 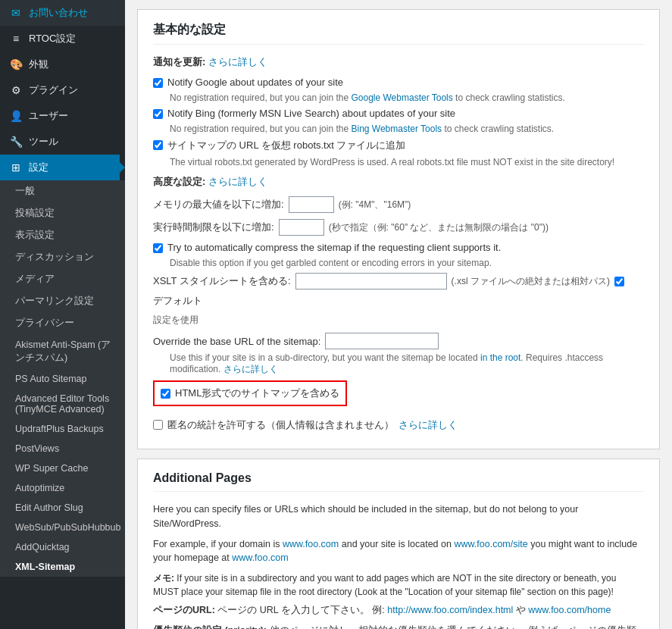 I want to click on notify-bing-label: Notify Bing (formerly MSN Live Search) a…, so click(x=311, y=114).